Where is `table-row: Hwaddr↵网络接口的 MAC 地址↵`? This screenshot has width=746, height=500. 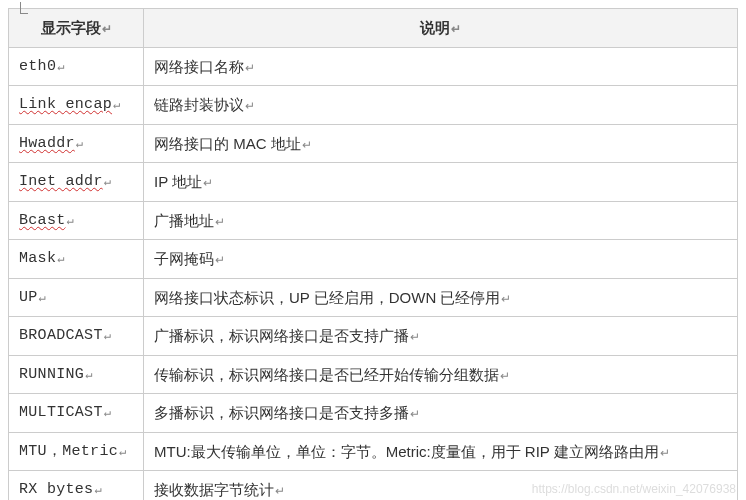 table-row: Hwaddr↵网络接口的 MAC 地址↵ is located at coordinates (374, 144).